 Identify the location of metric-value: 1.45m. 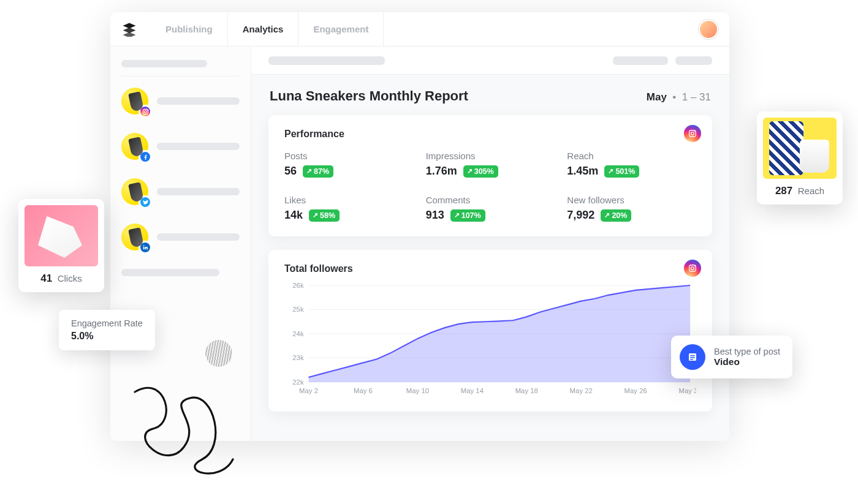
(582, 171).